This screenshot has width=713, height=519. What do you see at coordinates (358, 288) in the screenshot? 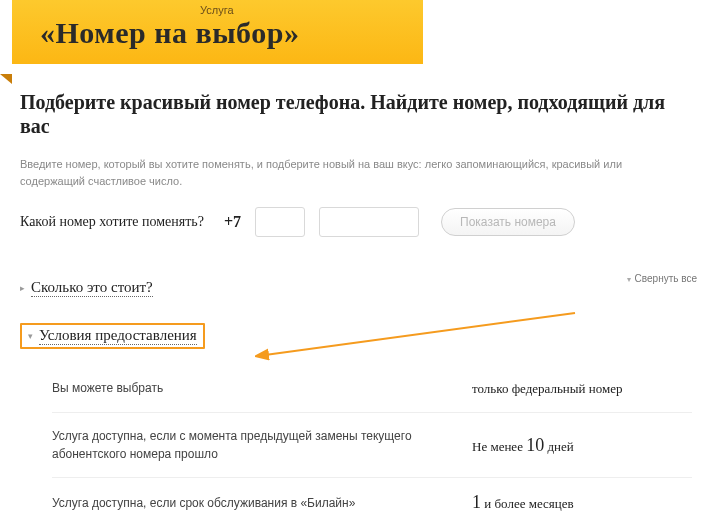
I see `accordion-cost: ▸ Сколько это стоит?` at bounding box center [358, 288].